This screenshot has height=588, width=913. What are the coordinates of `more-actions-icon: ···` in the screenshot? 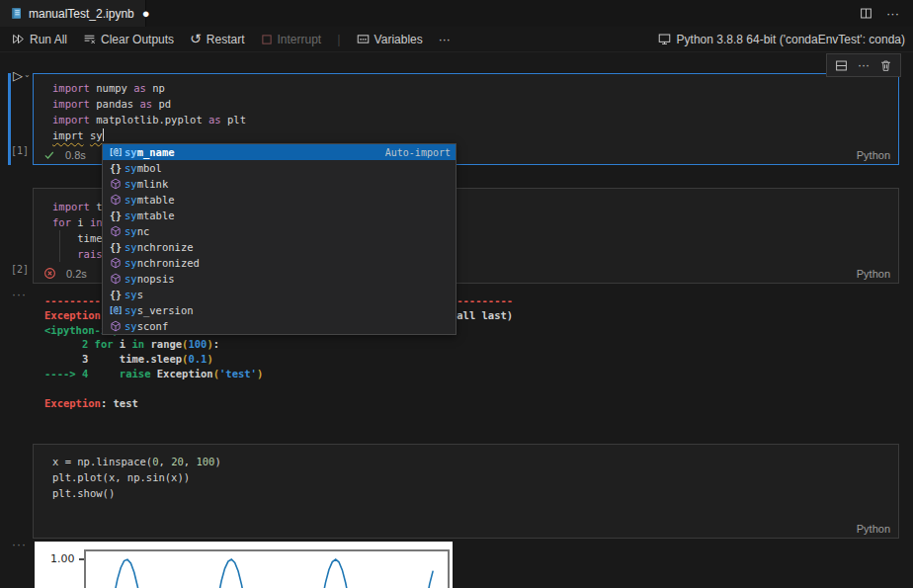 It's located at (893, 14).